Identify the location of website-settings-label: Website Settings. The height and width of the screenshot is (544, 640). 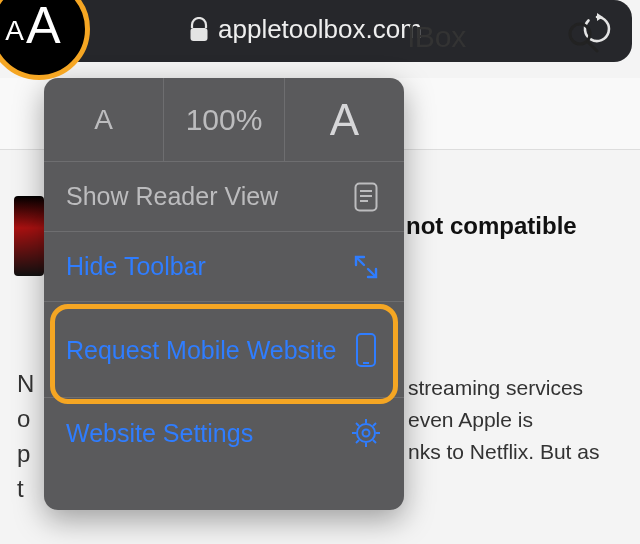
(160, 434).